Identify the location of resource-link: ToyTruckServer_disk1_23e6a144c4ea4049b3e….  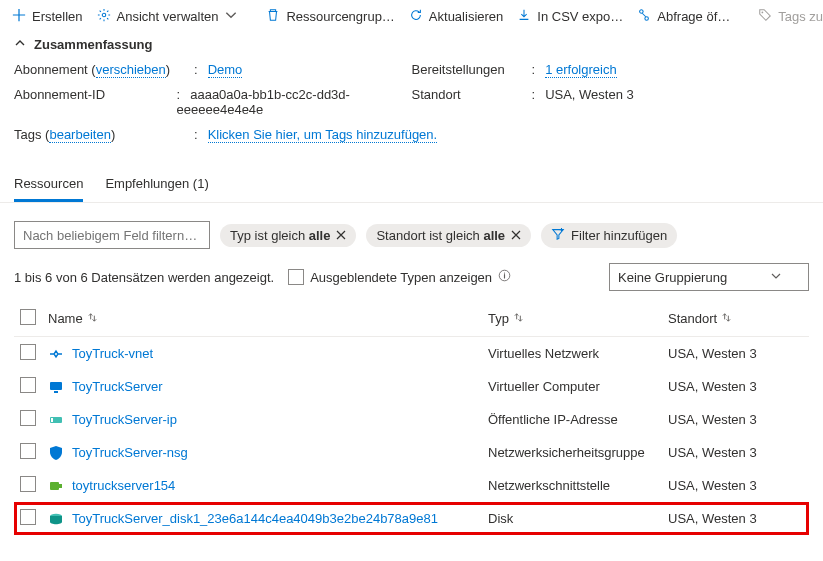
(255, 518).